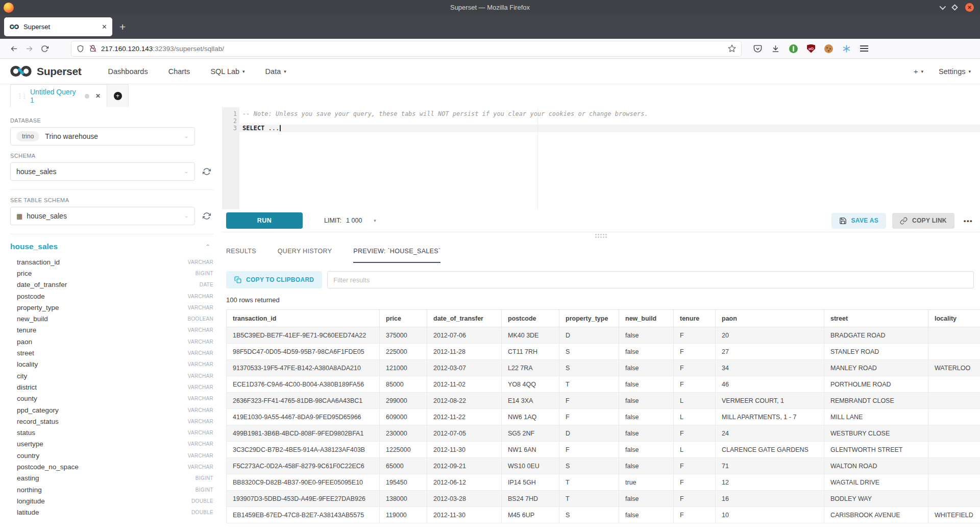 The width and height of the screenshot is (980, 532). What do you see at coordinates (531, 515) in the screenshot?
I see `table-cell: M45 6UP` at bounding box center [531, 515].